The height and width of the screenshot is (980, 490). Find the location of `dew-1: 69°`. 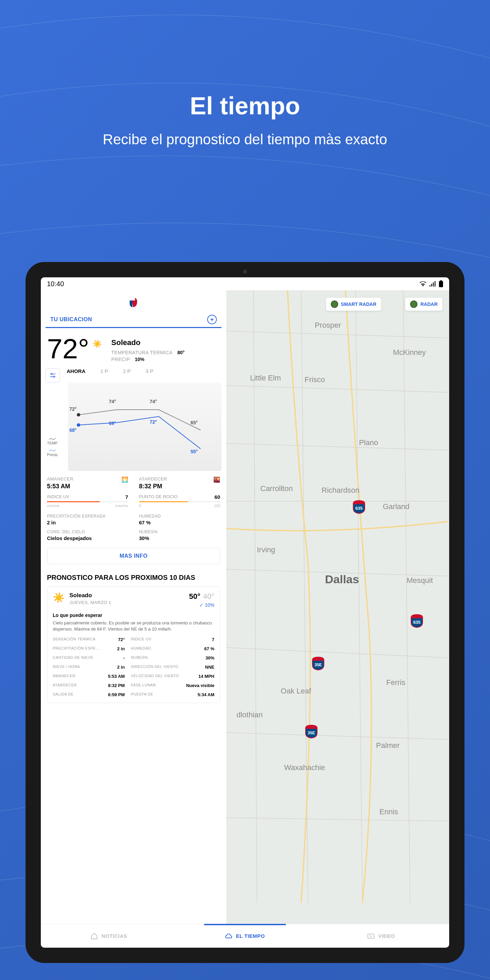

dew-1: 69° is located at coordinates (113, 423).